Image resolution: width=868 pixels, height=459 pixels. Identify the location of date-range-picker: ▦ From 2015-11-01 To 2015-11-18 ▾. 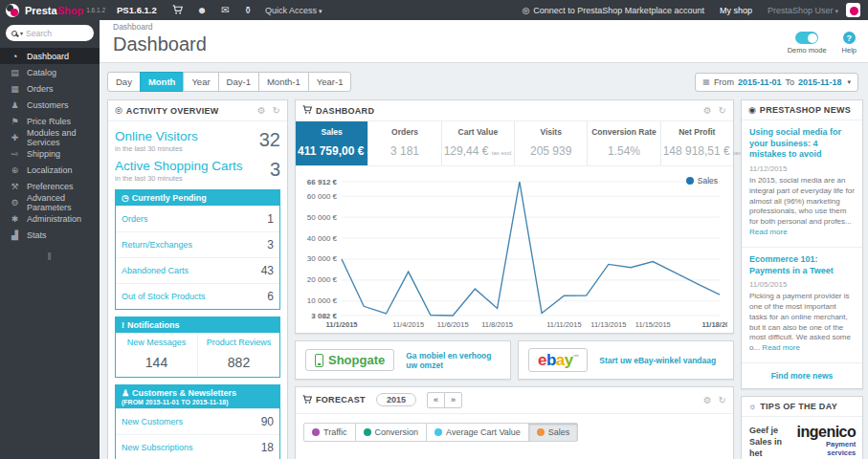
(777, 82).